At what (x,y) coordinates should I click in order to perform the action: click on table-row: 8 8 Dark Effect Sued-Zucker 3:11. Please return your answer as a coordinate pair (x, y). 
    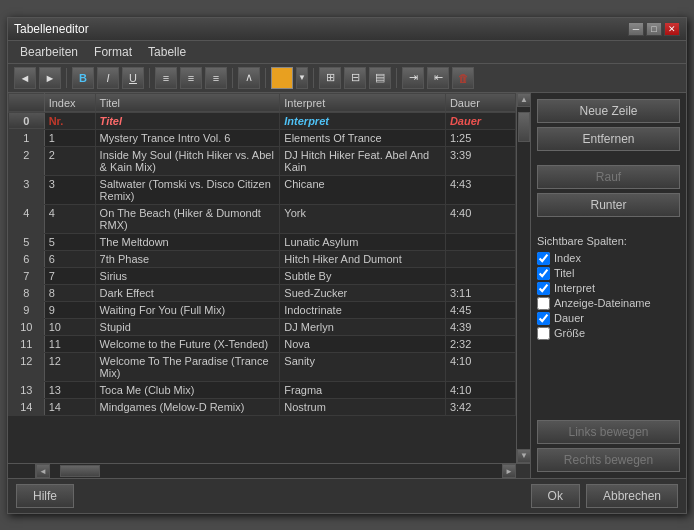
    Looking at the image, I should click on (262, 292).